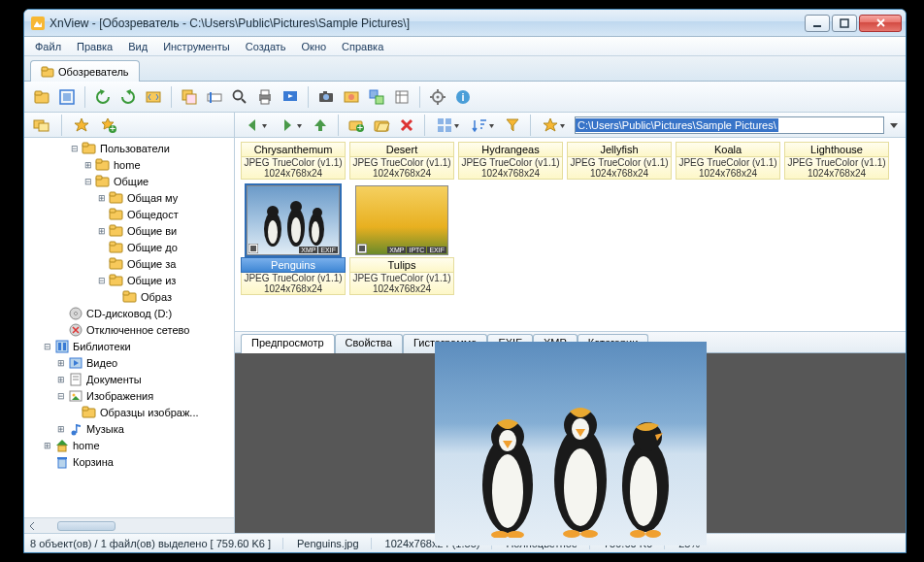 The image size is (924, 562). What do you see at coordinates (894, 125) in the screenshot?
I see `path-dropdown-button` at bounding box center [894, 125].